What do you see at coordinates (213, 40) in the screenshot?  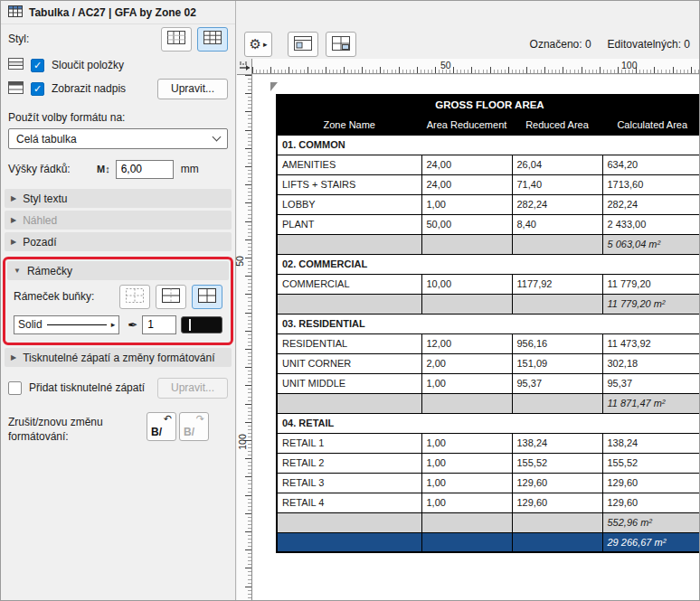 I see `table-style-2-button` at bounding box center [213, 40].